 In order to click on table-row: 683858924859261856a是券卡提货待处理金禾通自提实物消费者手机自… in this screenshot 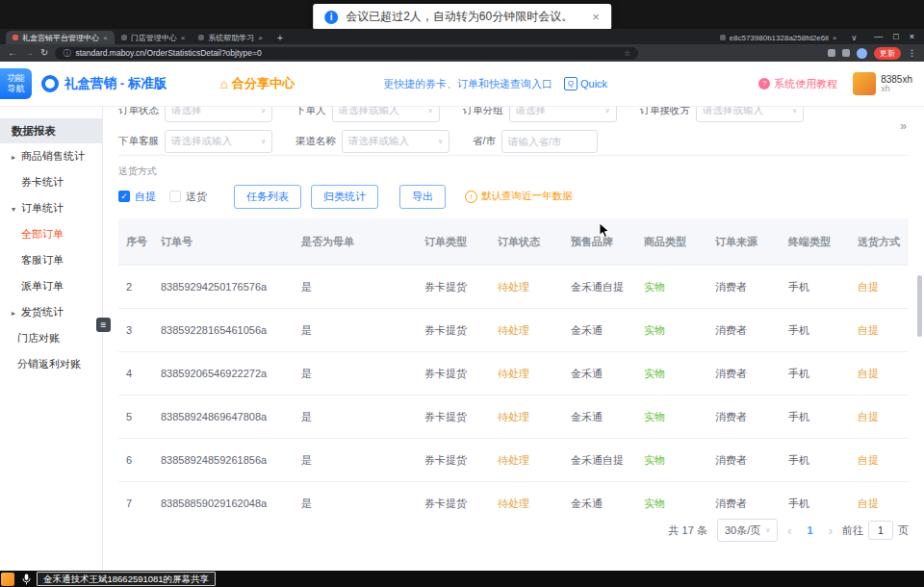, I will do `click(514, 460)`.